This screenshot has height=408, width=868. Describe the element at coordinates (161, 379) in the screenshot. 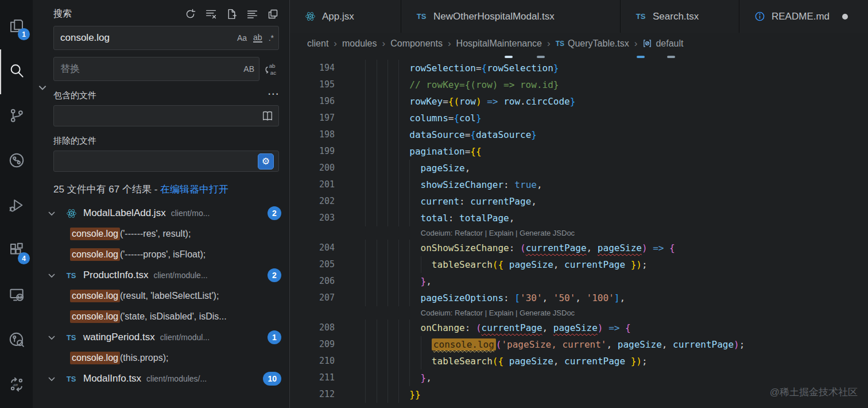

I see `result-file-row: TSModalInfo.tsxclient/modules/...10` at that location.